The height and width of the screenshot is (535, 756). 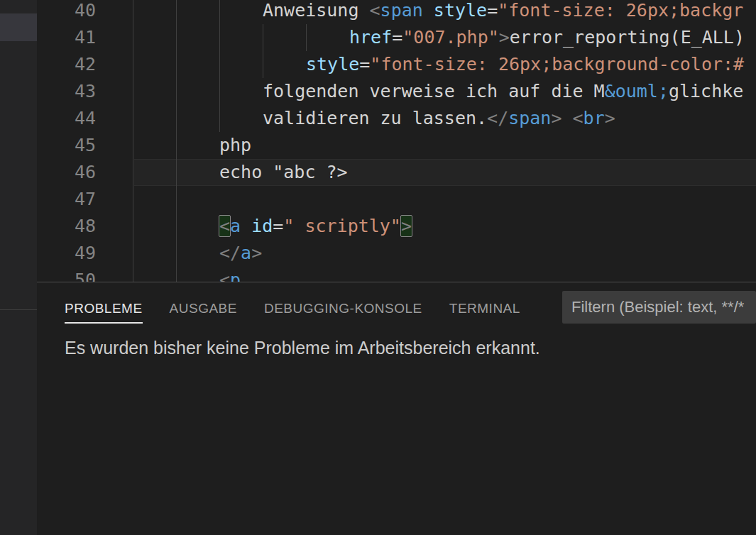 What do you see at coordinates (67, 12) in the screenshot?
I see `line-number: 40` at bounding box center [67, 12].